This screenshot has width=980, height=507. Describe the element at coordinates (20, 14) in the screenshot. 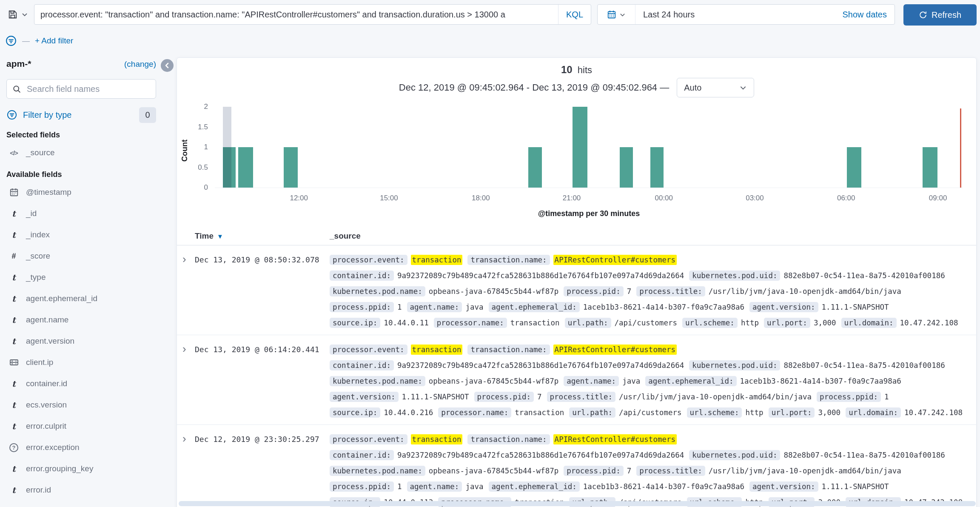

I see `saved-query-menu-button` at that location.